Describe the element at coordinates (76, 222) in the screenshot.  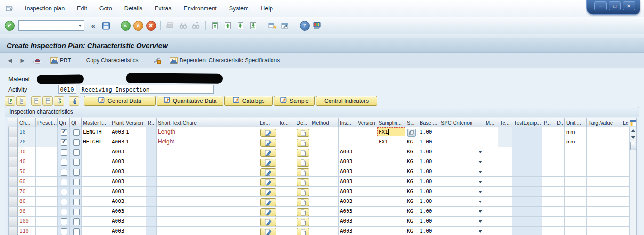
I see `ql-checkbox` at that location.